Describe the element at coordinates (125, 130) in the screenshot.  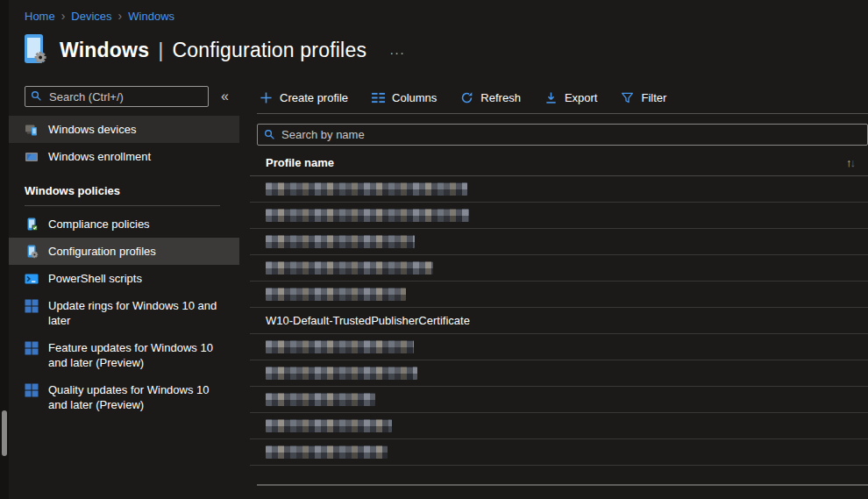
I see `sidebar-item-windows-devices: Windows devices` at that location.